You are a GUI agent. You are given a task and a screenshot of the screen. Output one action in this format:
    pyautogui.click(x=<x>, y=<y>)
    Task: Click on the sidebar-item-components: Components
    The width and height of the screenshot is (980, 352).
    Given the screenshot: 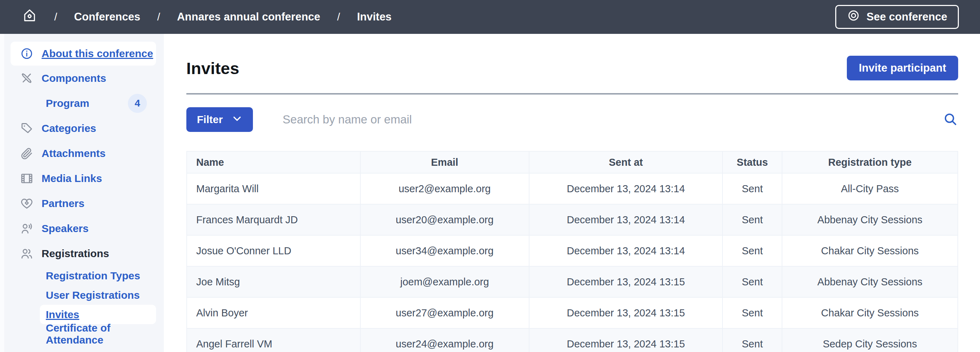 What is the action you would take?
    pyautogui.click(x=82, y=78)
    